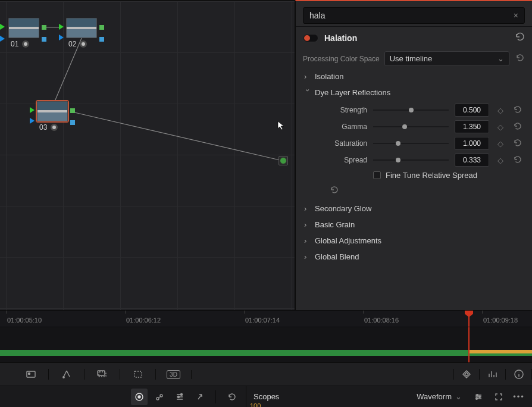 The image size is (532, 407). What do you see at coordinates (414, 208) in the screenshot?
I see `section-secondary-glow: › Secondary Glow` at bounding box center [414, 208].